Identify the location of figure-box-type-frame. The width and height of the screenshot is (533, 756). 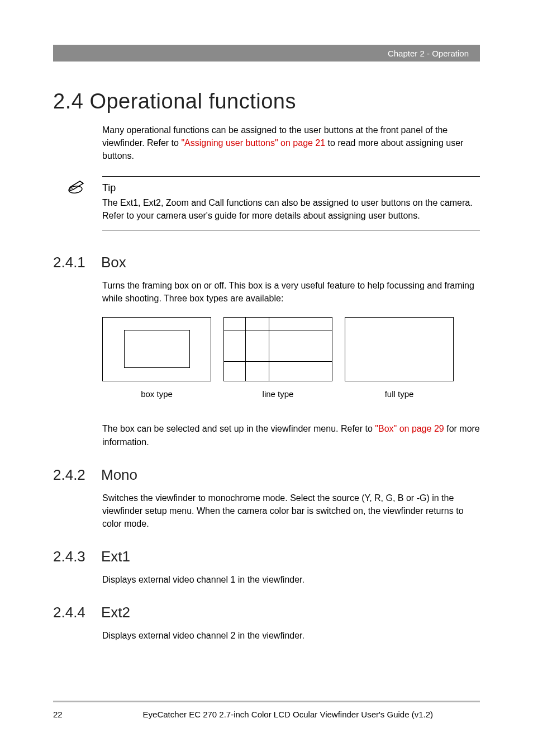
(156, 349).